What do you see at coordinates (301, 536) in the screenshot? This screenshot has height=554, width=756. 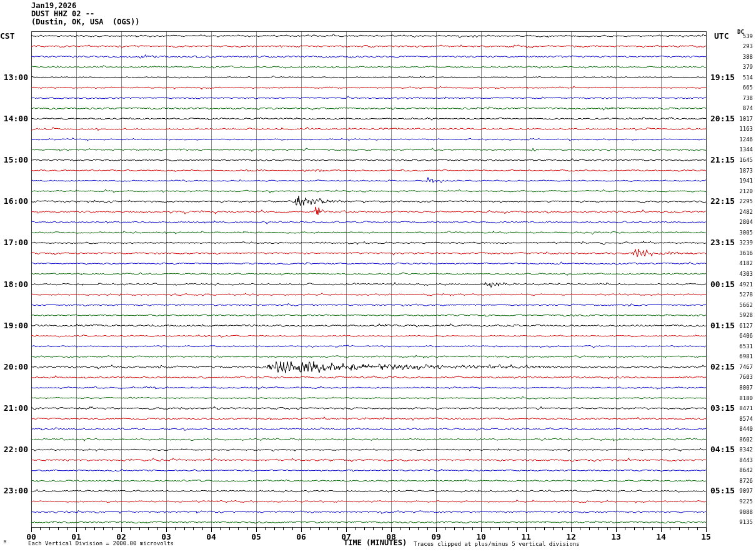 I see `x-axis-tick-label: 06` at bounding box center [301, 536].